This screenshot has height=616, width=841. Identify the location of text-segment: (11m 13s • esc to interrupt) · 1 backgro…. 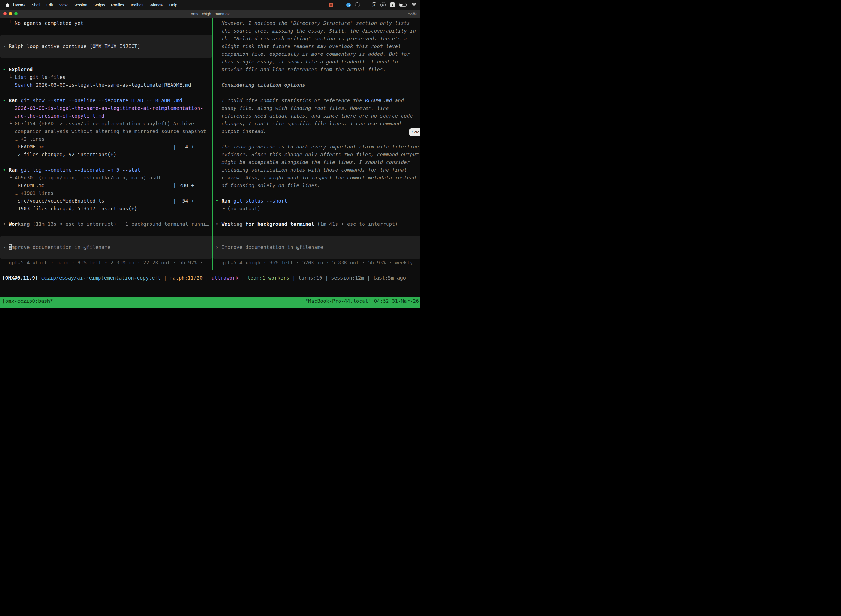
(119, 224).